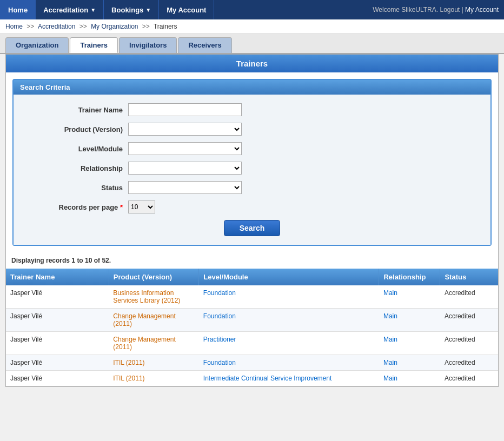 The height and width of the screenshot is (441, 504). I want to click on breadcrumb-current: Trainers, so click(165, 26).